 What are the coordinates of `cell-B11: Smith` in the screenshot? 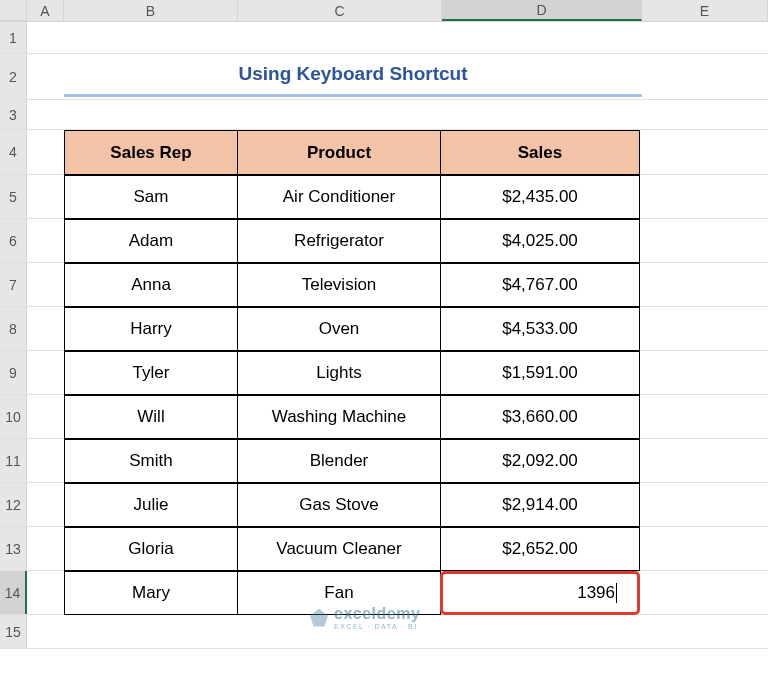 It's located at (151, 461).